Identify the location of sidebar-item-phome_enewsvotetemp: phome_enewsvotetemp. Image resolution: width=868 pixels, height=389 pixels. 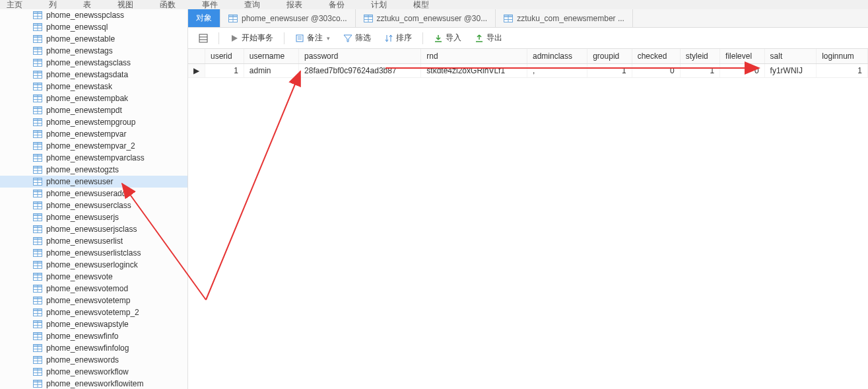
(94, 301).